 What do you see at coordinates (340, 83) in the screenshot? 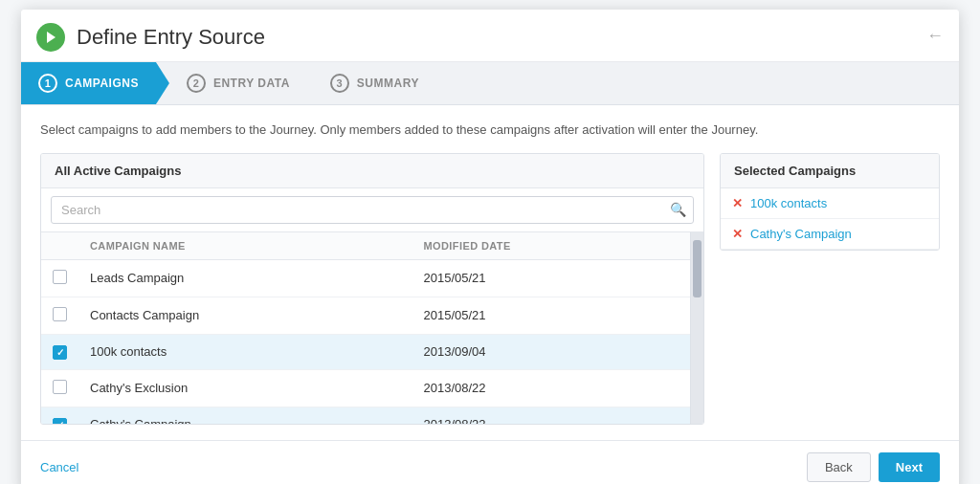
I see `step-3-num: 3` at bounding box center [340, 83].